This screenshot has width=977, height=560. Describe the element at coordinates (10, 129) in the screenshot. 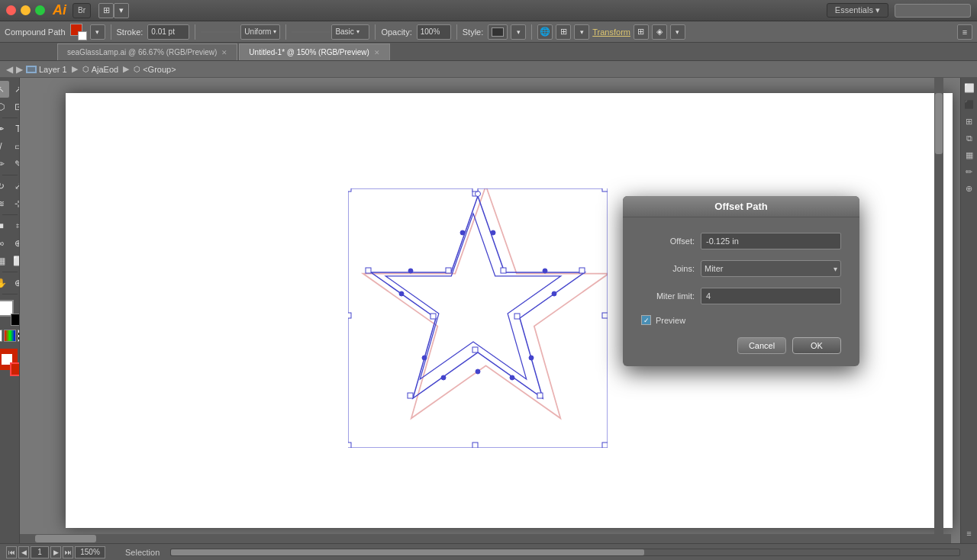

I see `pen-tools: ✒ T` at that location.